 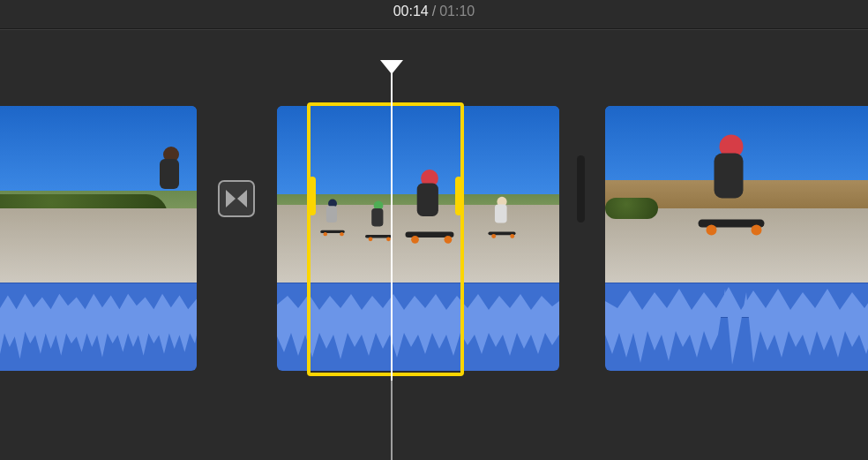 I want to click on timeline-clip, so click(x=99, y=238).